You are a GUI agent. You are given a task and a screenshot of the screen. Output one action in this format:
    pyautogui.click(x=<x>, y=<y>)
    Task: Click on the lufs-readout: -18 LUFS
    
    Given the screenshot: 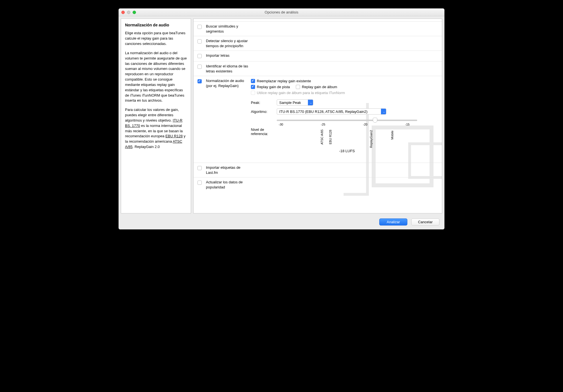 What is the action you would take?
    pyautogui.click(x=347, y=151)
    